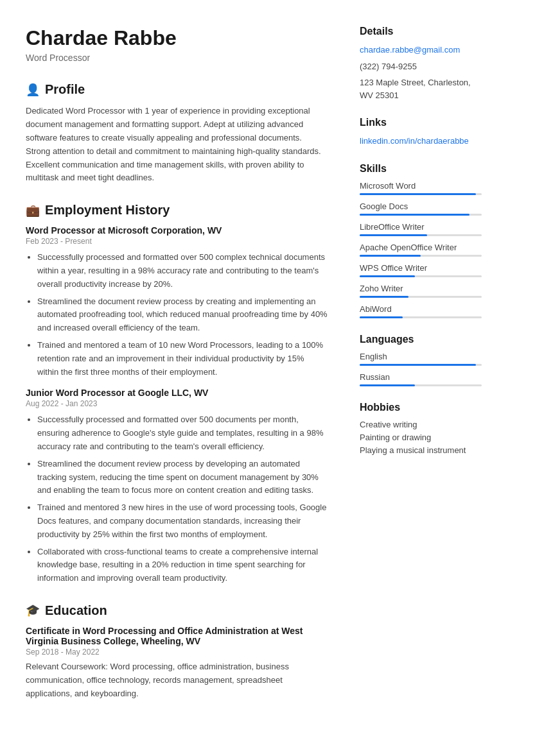 This screenshot has width=535, height=756. Describe the element at coordinates (421, 438) in the screenshot. I see `hobby-item: Painting or drawing` at that location.